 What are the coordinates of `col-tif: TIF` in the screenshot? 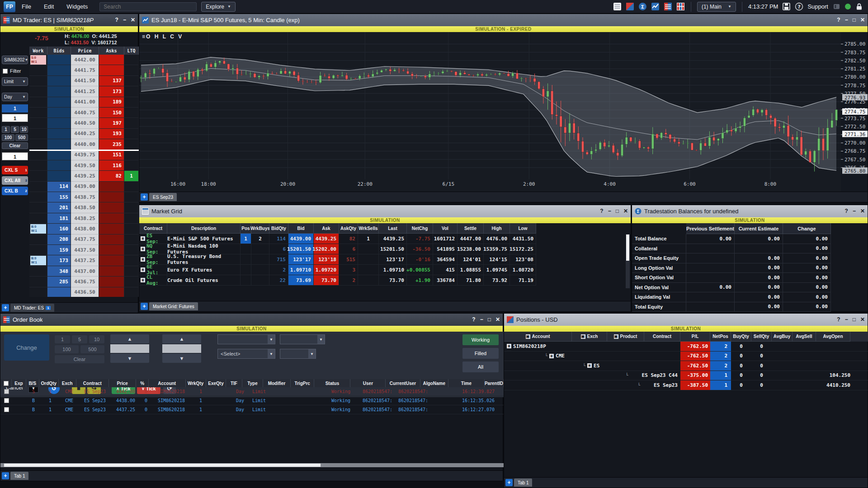 It's located at (234, 383).